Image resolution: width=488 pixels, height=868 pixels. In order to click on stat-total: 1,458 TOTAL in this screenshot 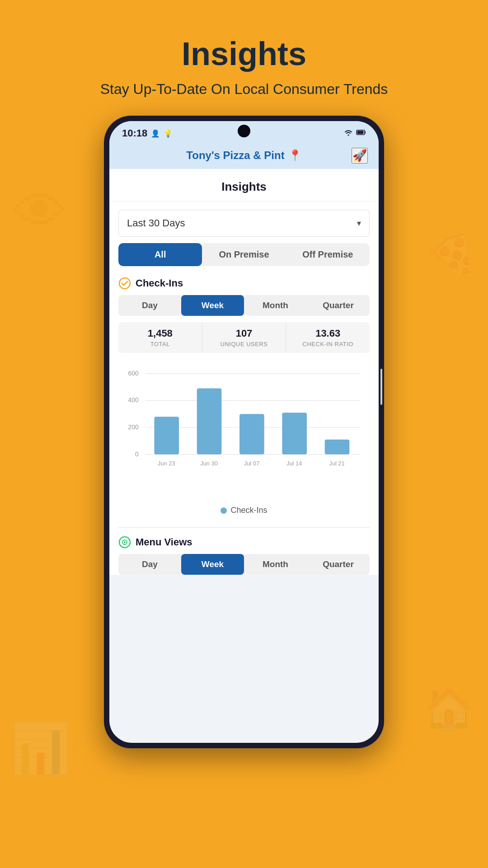, I will do `click(160, 338)`.